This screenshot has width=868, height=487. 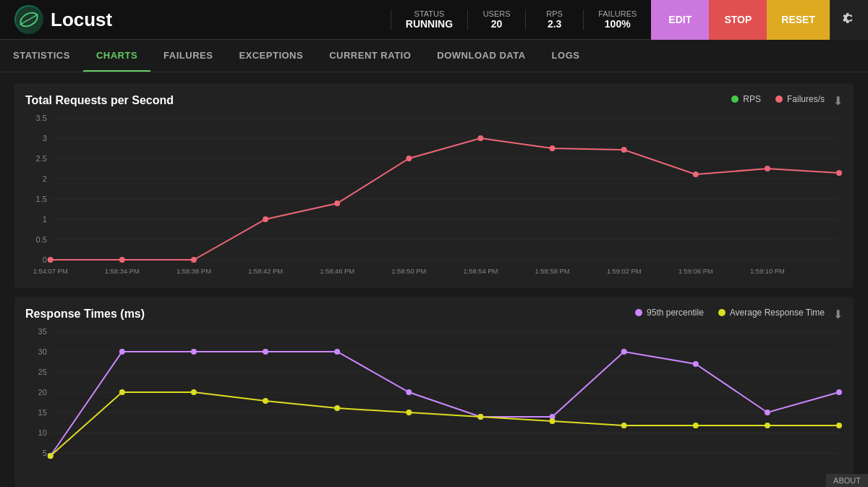 I want to click on rps-legend-label: RPS, so click(x=752, y=99).